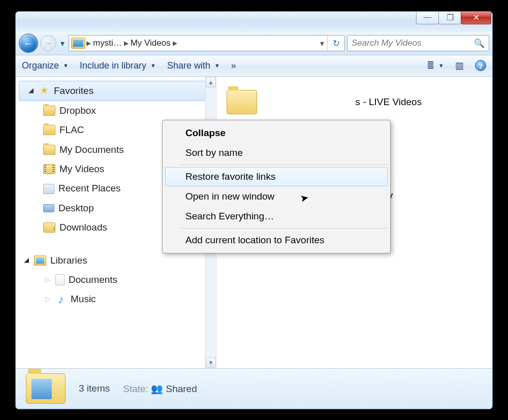 This screenshot has height=420, width=508. I want to click on search-icon: 🔍, so click(480, 44).